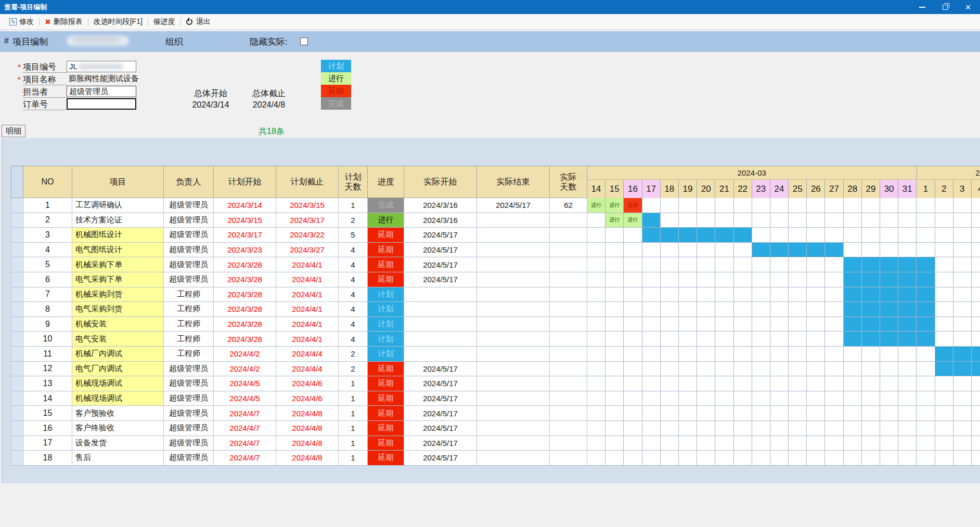 Image resolution: width=980 pixels, height=527 pixels. I want to click on table-row: 10电气安装工程师2024/3/282024/4/14计划, so click(495, 339).